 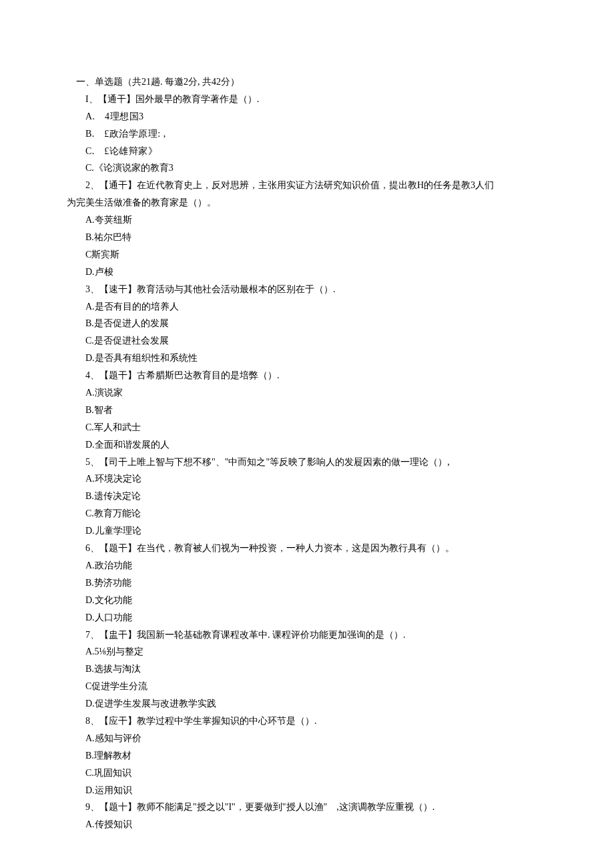 I want to click on question-1: I、【通干】国外最早的教育学著作是（）. A. 4理想国3 B. £政治学原理:…, so click(x=307, y=133).